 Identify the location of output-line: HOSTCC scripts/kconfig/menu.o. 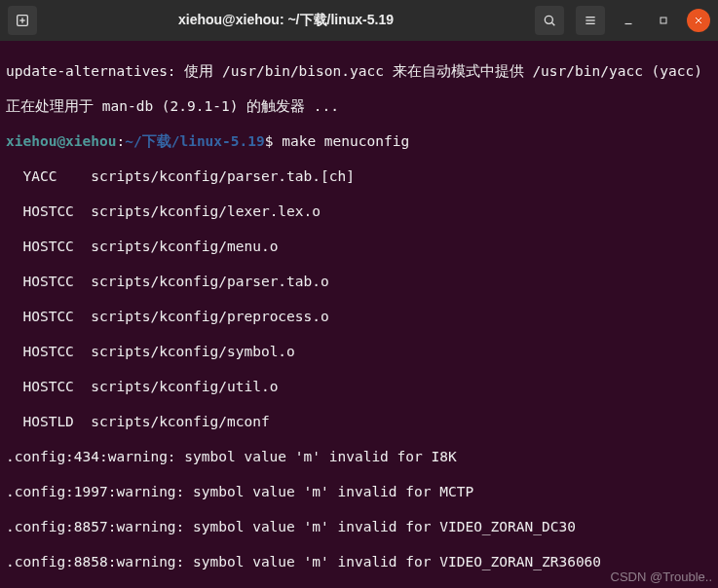
(359, 246).